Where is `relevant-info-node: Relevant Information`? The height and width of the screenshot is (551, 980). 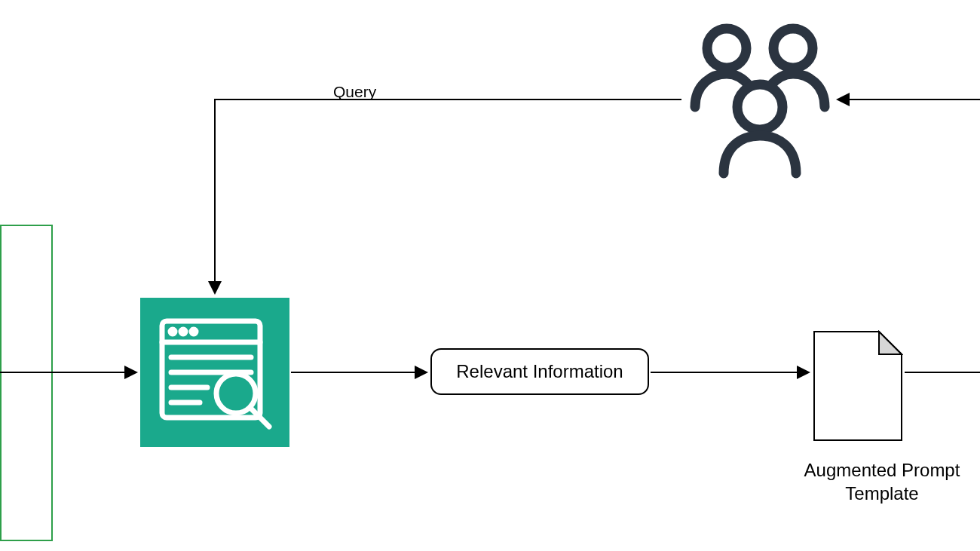
relevant-info-node: Relevant Information is located at coordinates (540, 372).